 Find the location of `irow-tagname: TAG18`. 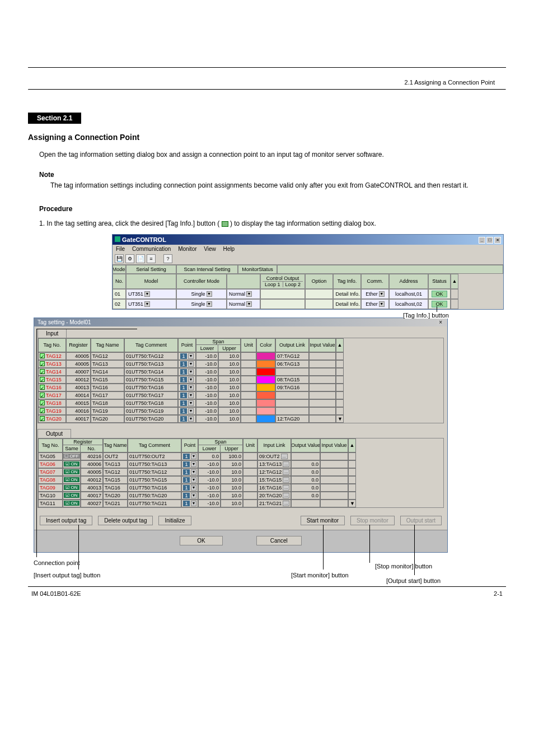

irow-tagname: TAG18 is located at coordinates (107, 403).